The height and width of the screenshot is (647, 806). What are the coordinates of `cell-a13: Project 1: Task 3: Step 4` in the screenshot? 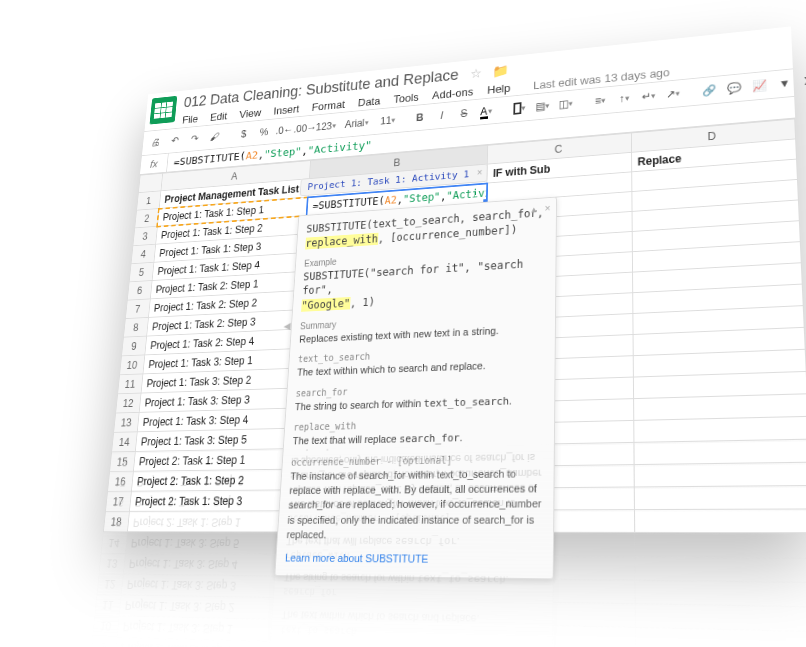 It's located at (204, 564).